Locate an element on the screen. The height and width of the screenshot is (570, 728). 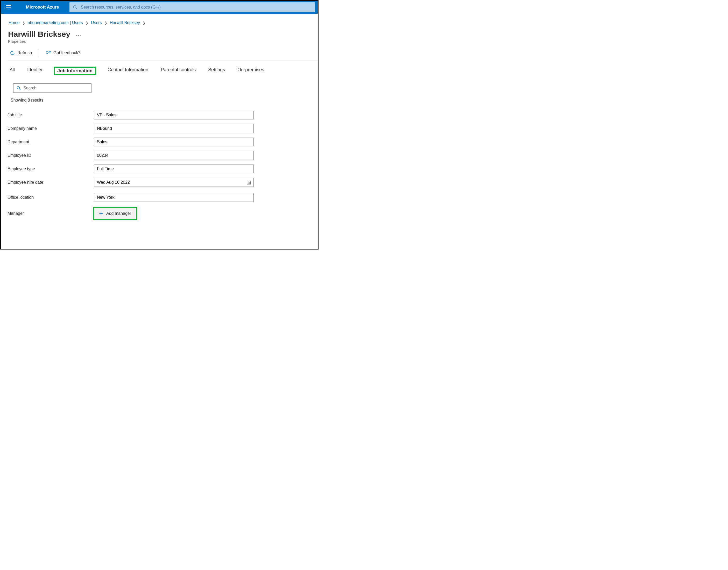
input-company is located at coordinates (174, 128).